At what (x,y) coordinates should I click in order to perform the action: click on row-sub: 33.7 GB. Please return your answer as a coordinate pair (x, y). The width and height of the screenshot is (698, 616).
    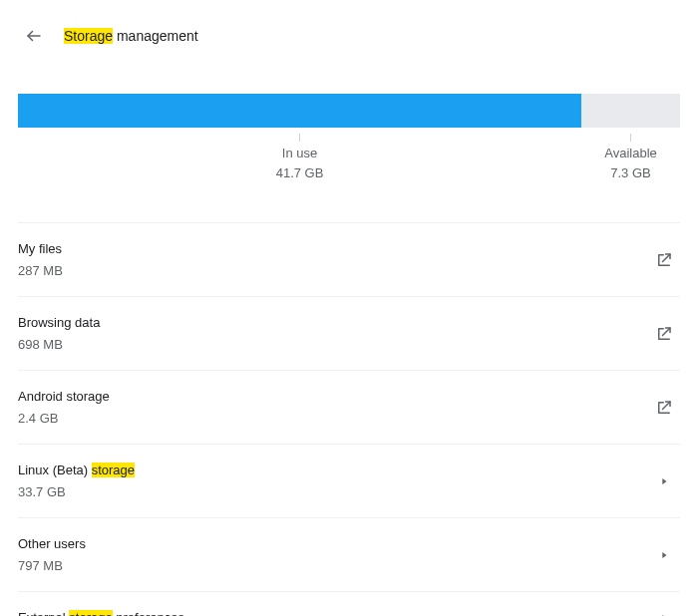
    Looking at the image, I should click on (76, 492).